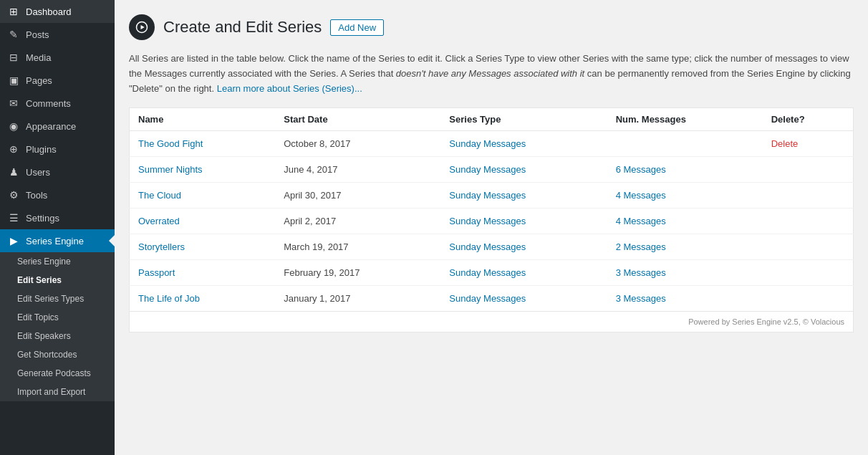 The height and width of the screenshot is (455, 868). I want to click on sidebar-item-comments: ✉ Comments, so click(57, 103).